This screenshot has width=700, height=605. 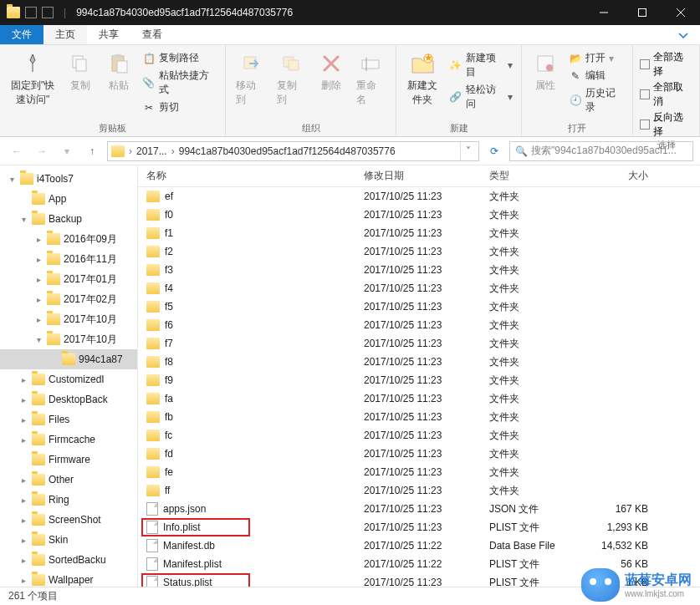 What do you see at coordinates (419, 233) in the screenshot?
I see `list-item: f12017/10/25 11:23文件夹` at bounding box center [419, 233].